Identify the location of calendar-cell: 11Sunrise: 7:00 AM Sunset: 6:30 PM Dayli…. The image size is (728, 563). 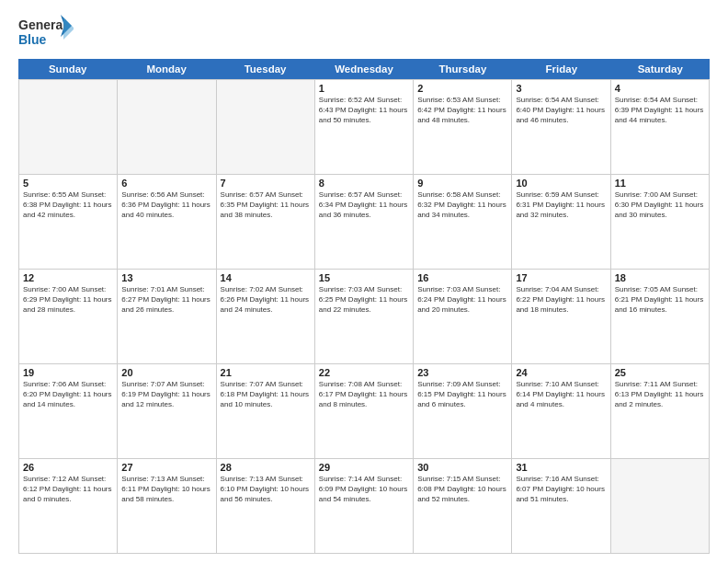
(660, 222).